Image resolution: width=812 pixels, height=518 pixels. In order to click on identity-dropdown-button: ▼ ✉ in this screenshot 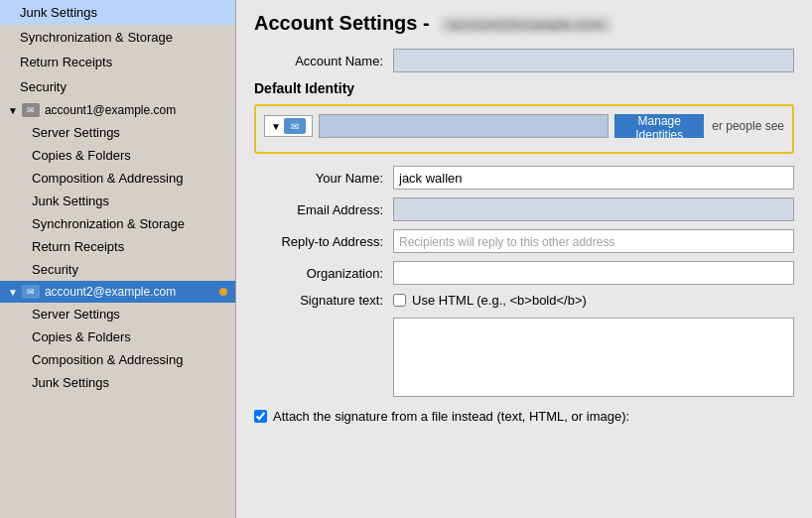, I will do `click(288, 126)`.